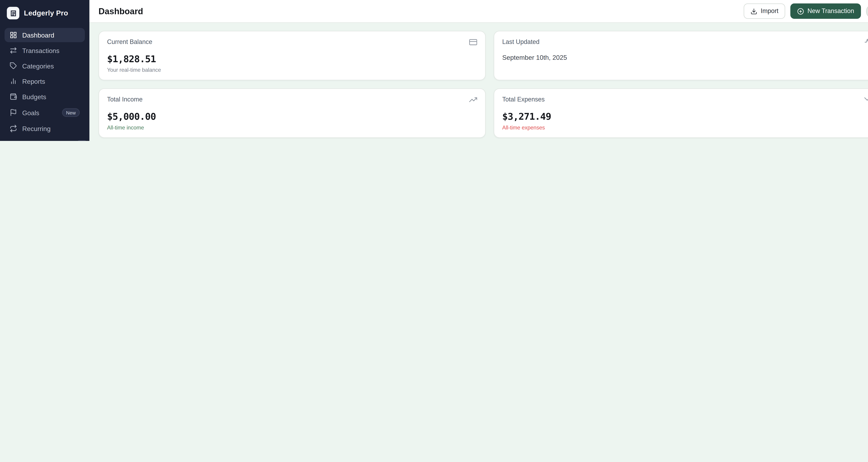 Image resolution: width=868 pixels, height=462 pixels. What do you see at coordinates (44, 66) in the screenshot?
I see `sidebar-item-categories: Categories` at bounding box center [44, 66].